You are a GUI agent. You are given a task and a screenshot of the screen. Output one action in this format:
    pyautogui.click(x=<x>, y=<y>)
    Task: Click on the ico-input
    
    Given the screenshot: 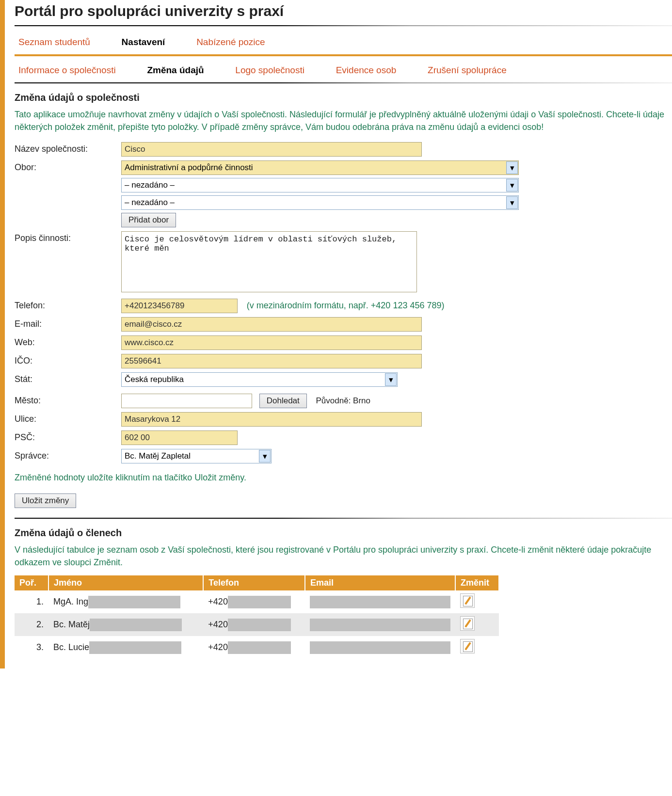 What is the action you would take?
    pyautogui.click(x=272, y=361)
    